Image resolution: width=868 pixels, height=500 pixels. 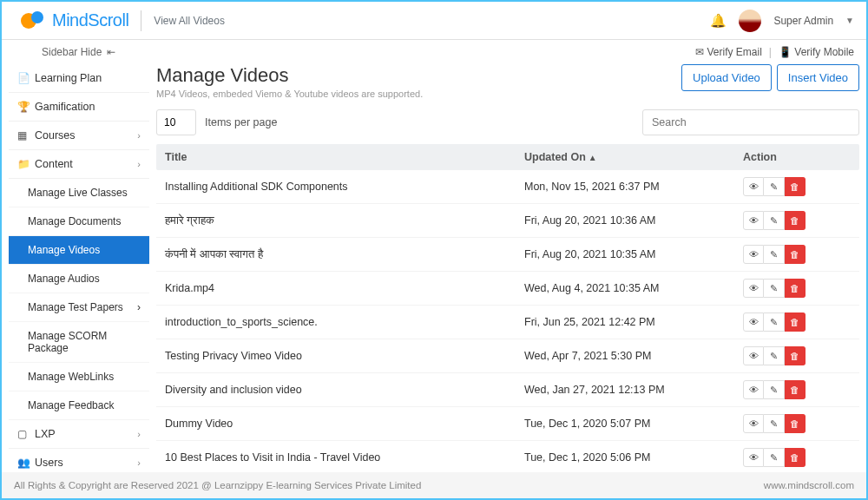 I want to click on col-action: Action, so click(x=797, y=157).